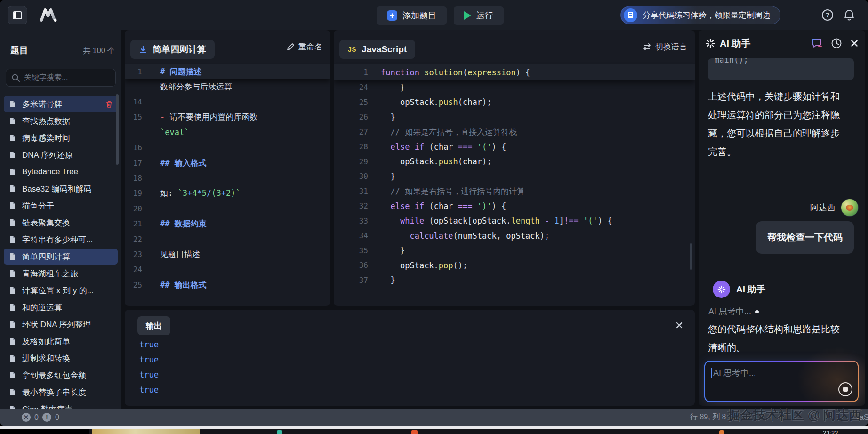 This screenshot has width=868, height=434. Describe the element at coordinates (227, 185) in the screenshot. I see `markdown-editor: 1# 问题描述 数部分参与后续运算1415- 请不要使用内置的库函数`eval`…` at that location.